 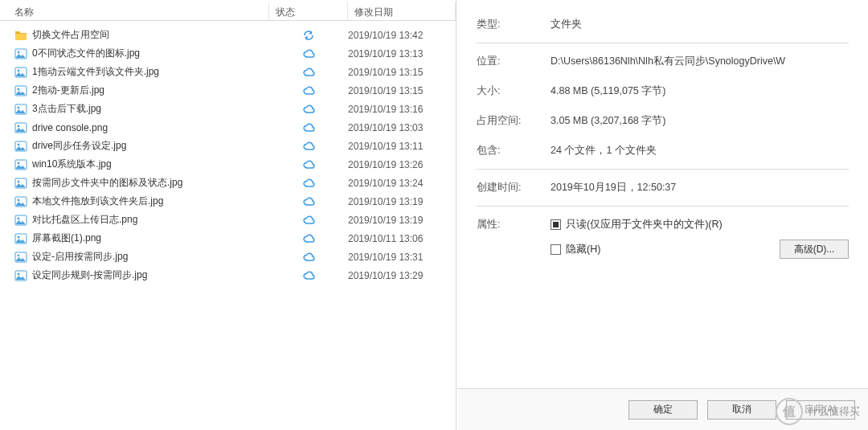 What do you see at coordinates (309, 11) in the screenshot?
I see `column-header-status: 状态` at bounding box center [309, 11].